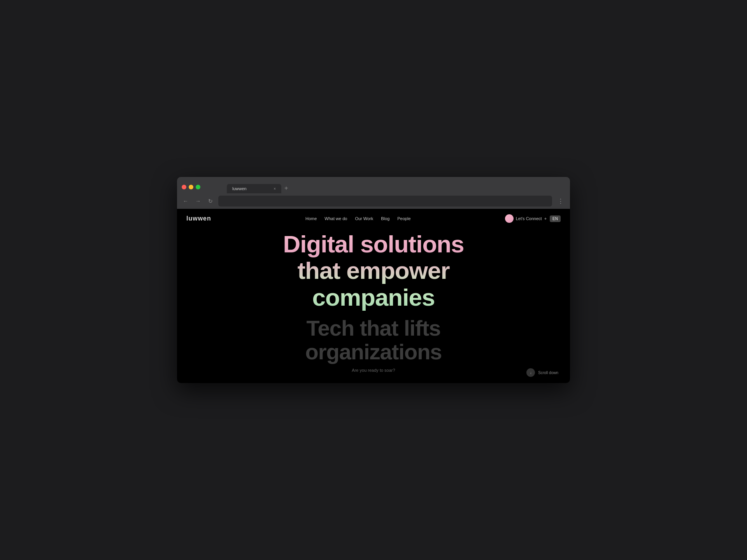 This screenshot has width=747, height=560. I want to click on nav-blog: Blog, so click(385, 219).